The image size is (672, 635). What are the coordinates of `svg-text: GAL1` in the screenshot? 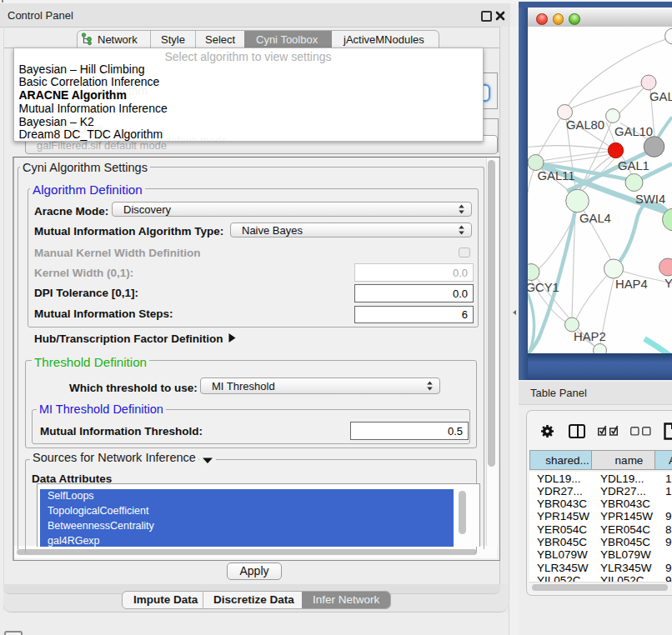 It's located at (634, 165).